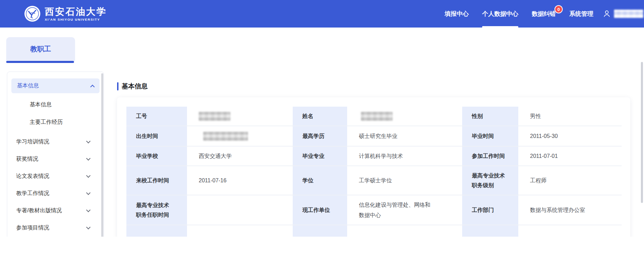  What do you see at coordinates (559, 9) in the screenshot?
I see `notification-badge: 0` at bounding box center [559, 9].